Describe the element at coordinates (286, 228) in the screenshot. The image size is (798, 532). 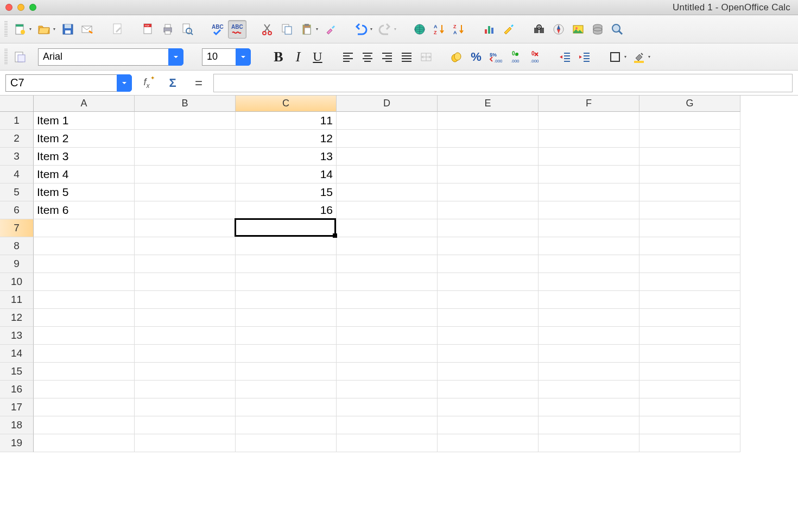
I see `cell-C7` at that location.